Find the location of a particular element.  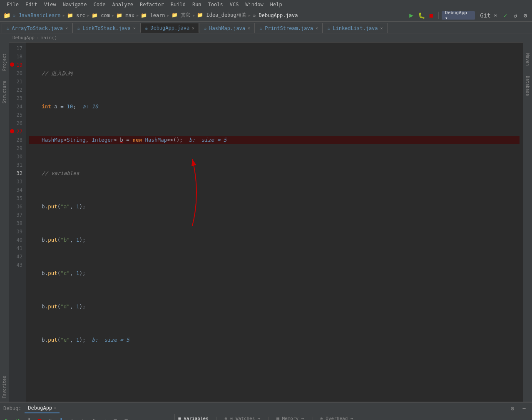

run-button: ▶ is located at coordinates (411, 15).